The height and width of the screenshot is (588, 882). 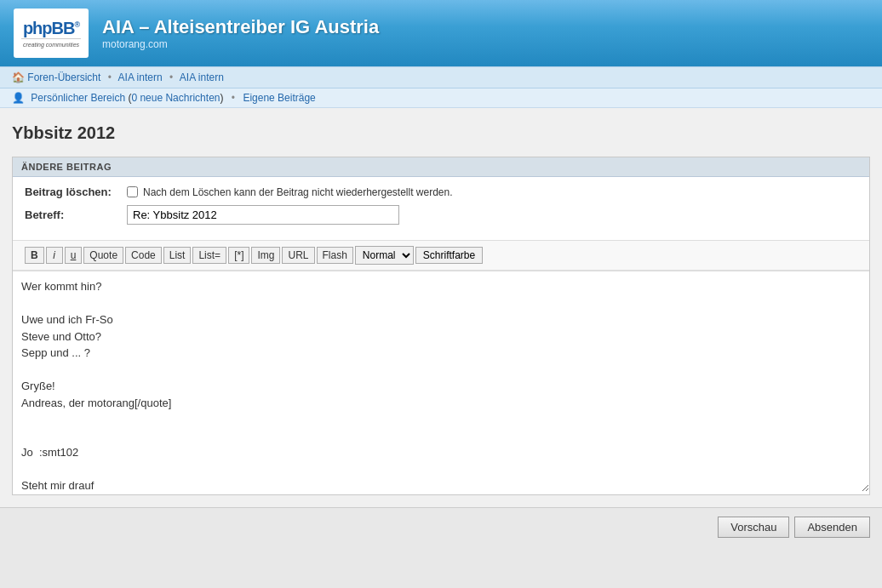 I want to click on underline-button: u, so click(x=73, y=255).